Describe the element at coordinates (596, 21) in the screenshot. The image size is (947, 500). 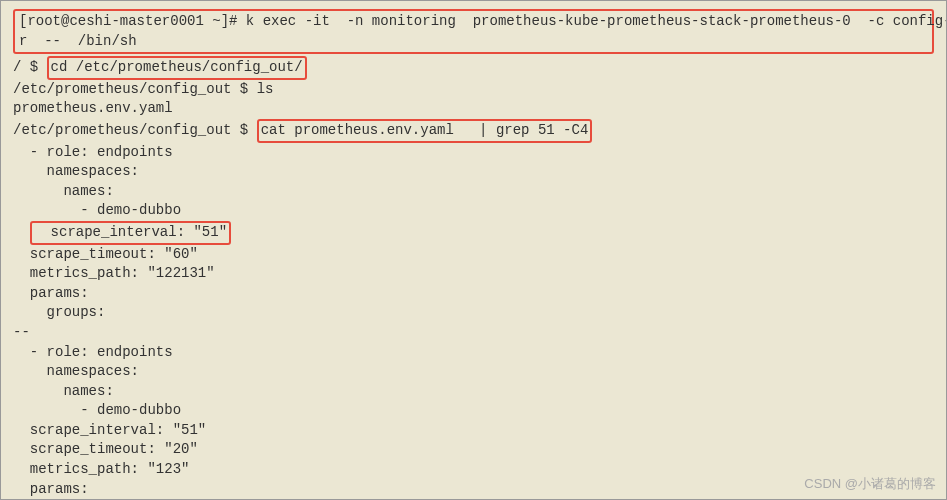
I see `exec-cmd-text: k exec -it -n monitoring prometheus-kube…` at that location.